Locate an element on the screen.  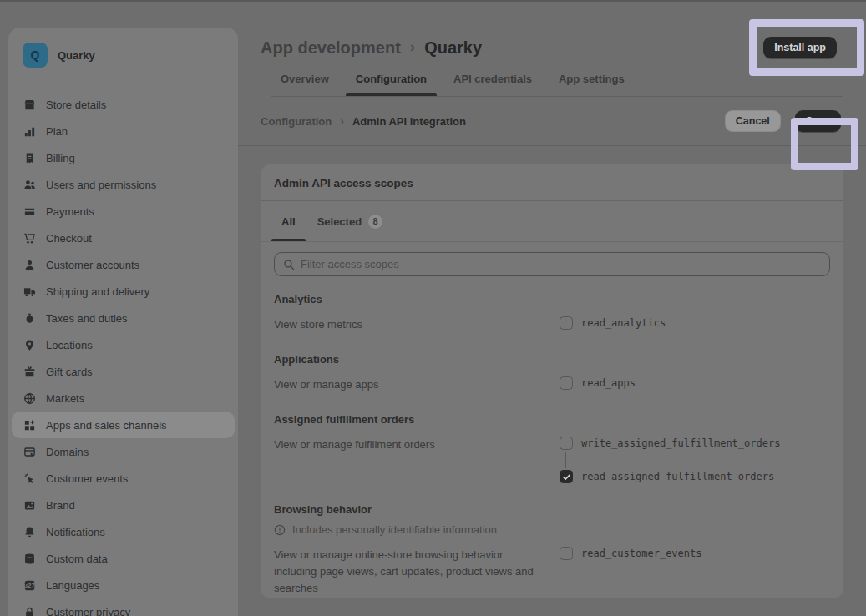
sidebar-item-customer-privacy: Customer privacy is located at coordinates (124, 608).